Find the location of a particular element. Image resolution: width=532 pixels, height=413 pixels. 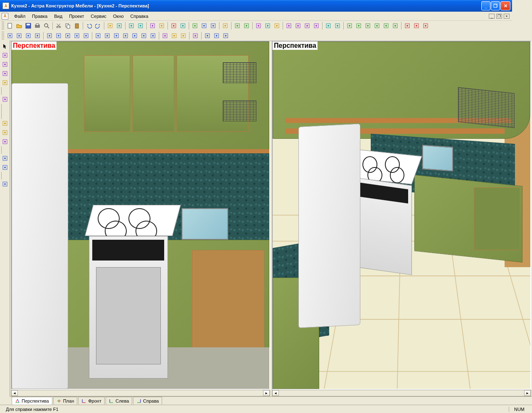

preview-button is located at coordinates (47, 26).